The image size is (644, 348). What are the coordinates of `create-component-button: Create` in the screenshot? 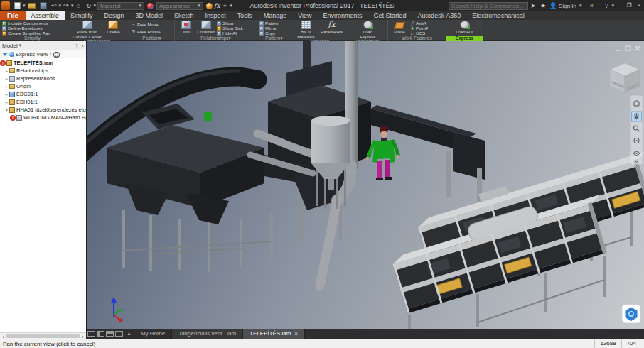 It's located at (114, 28).